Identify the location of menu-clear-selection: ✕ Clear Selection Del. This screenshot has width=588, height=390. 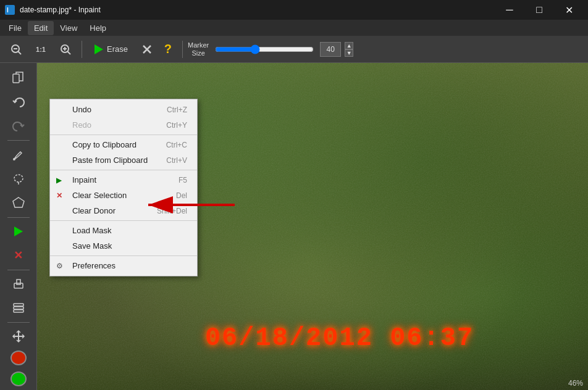
(124, 195).